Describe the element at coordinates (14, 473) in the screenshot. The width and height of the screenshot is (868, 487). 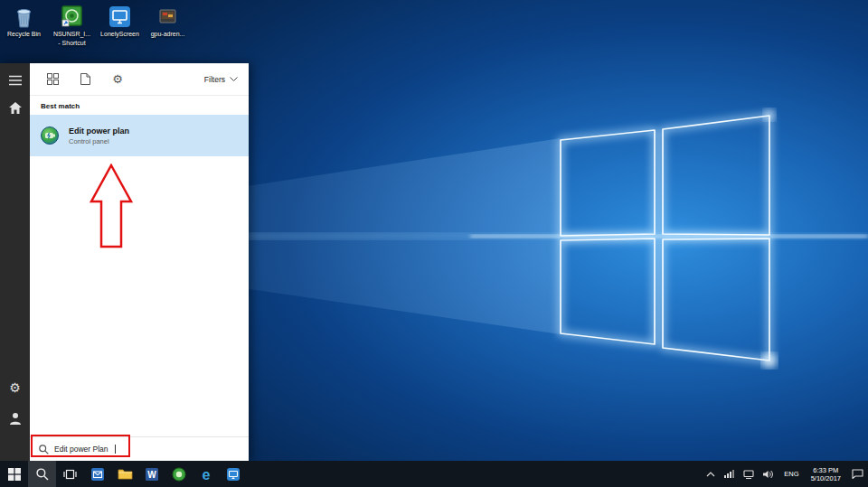
I see `start-button` at that location.